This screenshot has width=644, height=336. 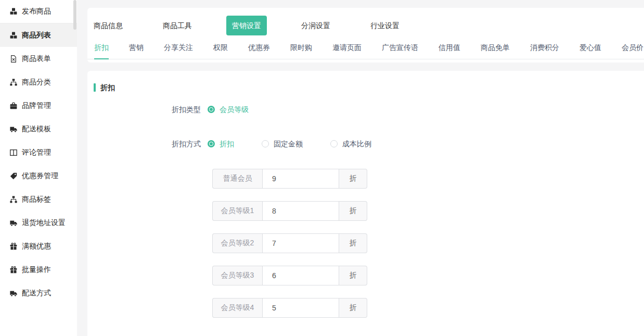 I want to click on sidebar-item-label: 评论管理, so click(x=36, y=153).